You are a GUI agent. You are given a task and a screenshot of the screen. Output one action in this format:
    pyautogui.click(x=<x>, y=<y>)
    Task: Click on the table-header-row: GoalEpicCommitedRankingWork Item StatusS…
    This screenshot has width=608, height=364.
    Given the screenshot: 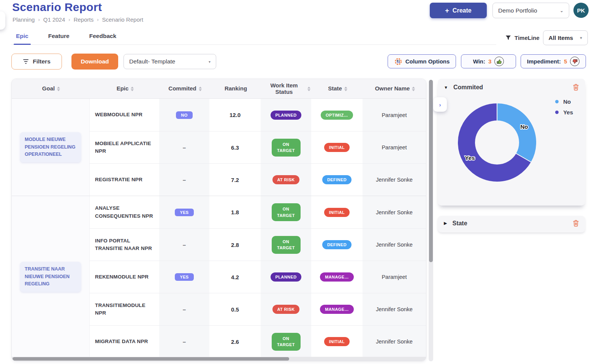 What is the action you would take?
    pyautogui.click(x=219, y=89)
    